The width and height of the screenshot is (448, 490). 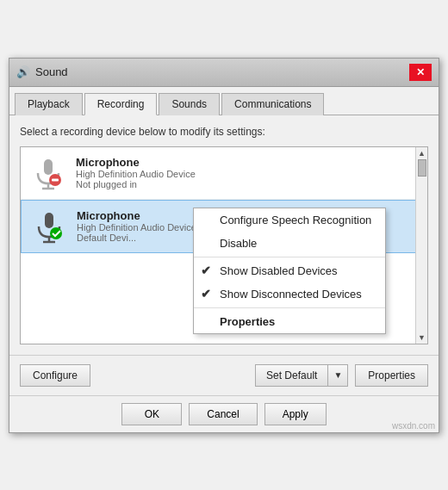 I want to click on tab-sounds: Sounds, so click(x=190, y=104).